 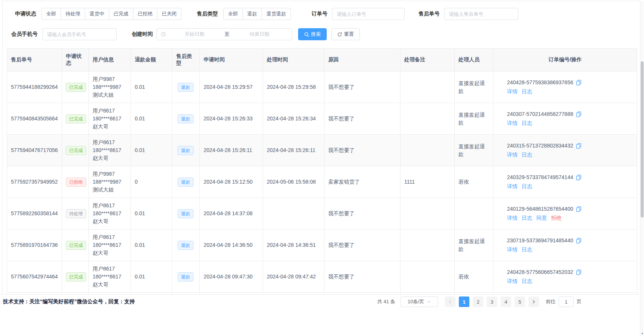 What do you see at coordinates (75, 214) in the screenshot?
I see `cell-apply-status: 待处理` at bounding box center [75, 214].